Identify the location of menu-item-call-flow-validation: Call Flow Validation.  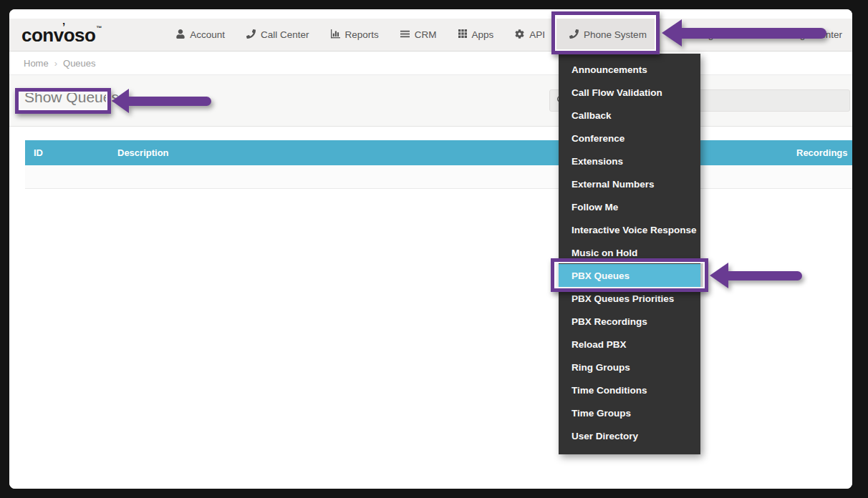
(630, 92).